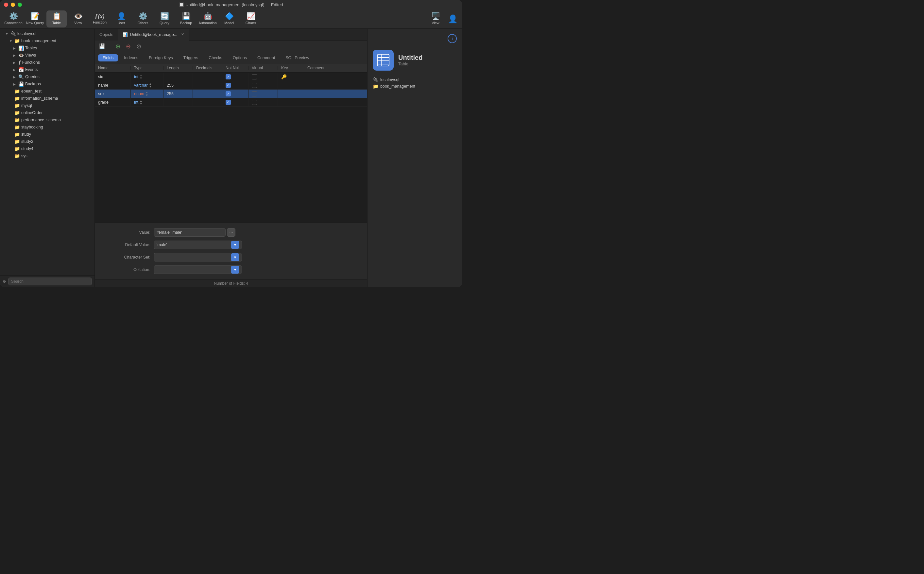 Image resolution: width=924 pixels, height=574 pixels. What do you see at coordinates (47, 62) in the screenshot?
I see `sidebar-item-functions: ▶ ƒ Functions` at bounding box center [47, 62].